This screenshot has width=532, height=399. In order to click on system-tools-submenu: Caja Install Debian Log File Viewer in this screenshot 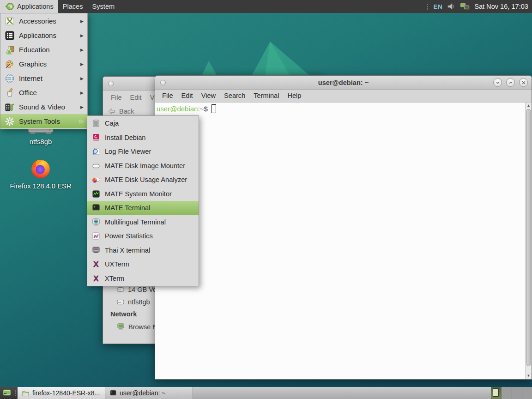, I will do `click(143, 201)`.